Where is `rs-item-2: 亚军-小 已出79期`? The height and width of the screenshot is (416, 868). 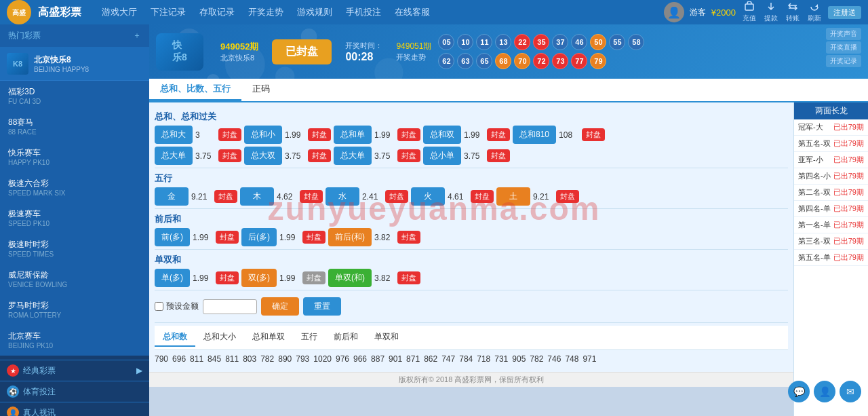
rs-item-2: 亚军-小 已出79期 is located at coordinates (831, 160).